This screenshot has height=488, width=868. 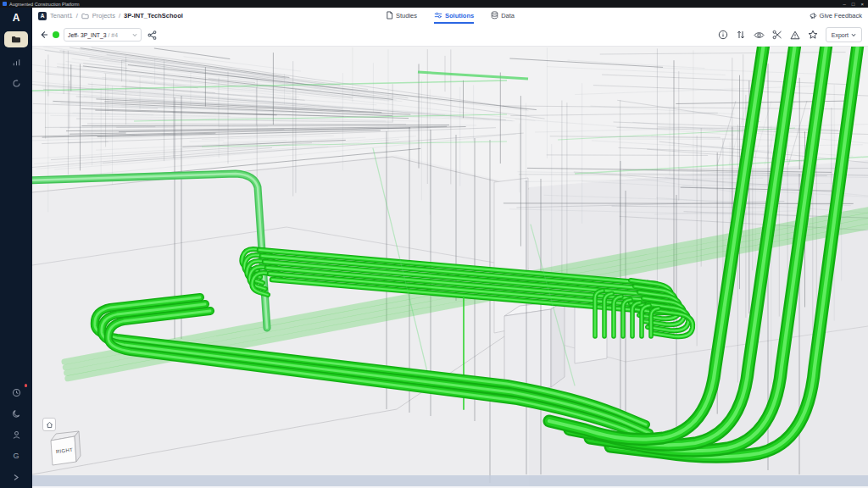 What do you see at coordinates (844, 35) in the screenshot?
I see `export-button: Export` at bounding box center [844, 35].